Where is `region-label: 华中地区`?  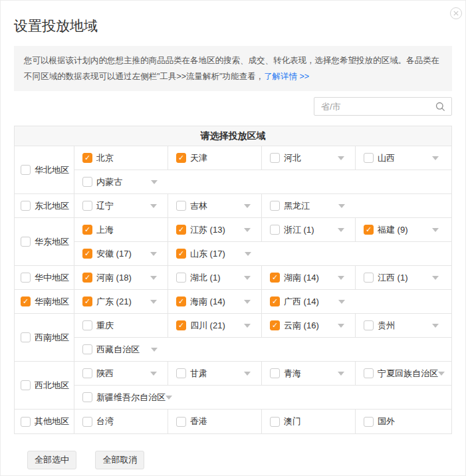
region-label: 华中地区 is located at coordinates (52, 278).